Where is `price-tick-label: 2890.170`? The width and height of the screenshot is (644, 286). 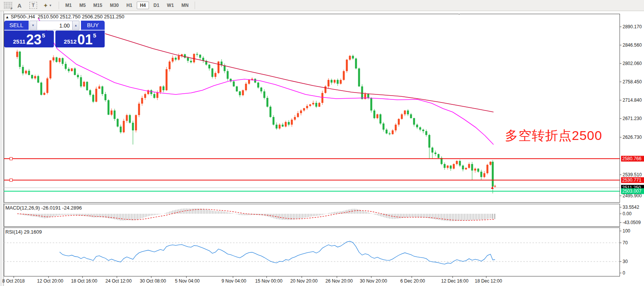
price-tick-label: 2890.170 is located at coordinates (632, 27).